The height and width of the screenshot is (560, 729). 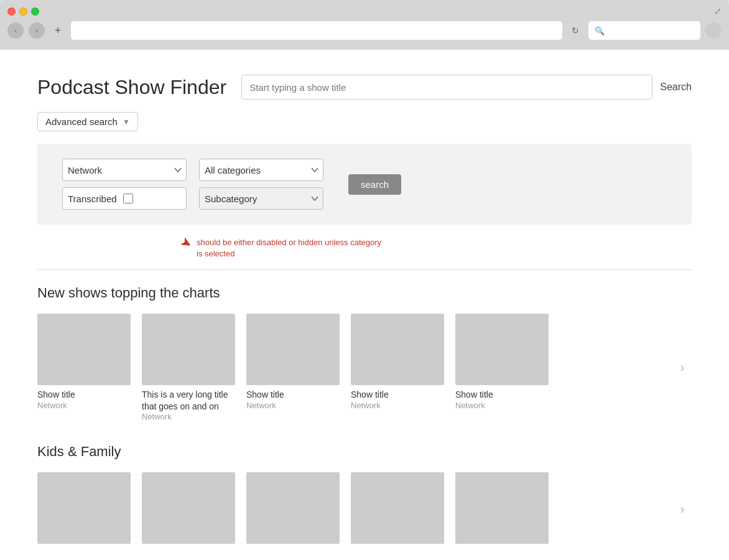 I want to click on card-title: This is a very long title that goes on a…, so click(x=188, y=400).